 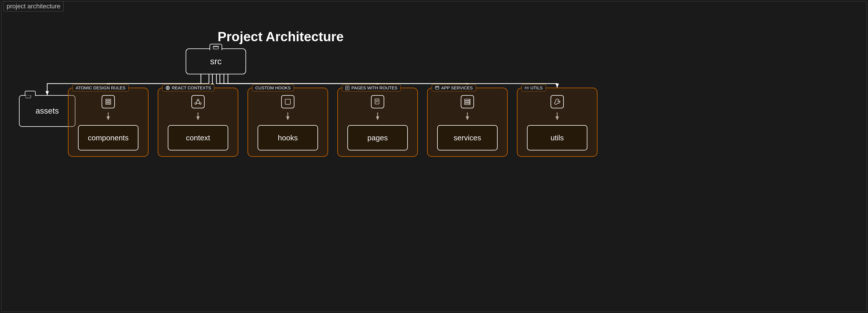 What do you see at coordinates (34, 6) in the screenshot?
I see `title-badge: project architecture` at bounding box center [34, 6].